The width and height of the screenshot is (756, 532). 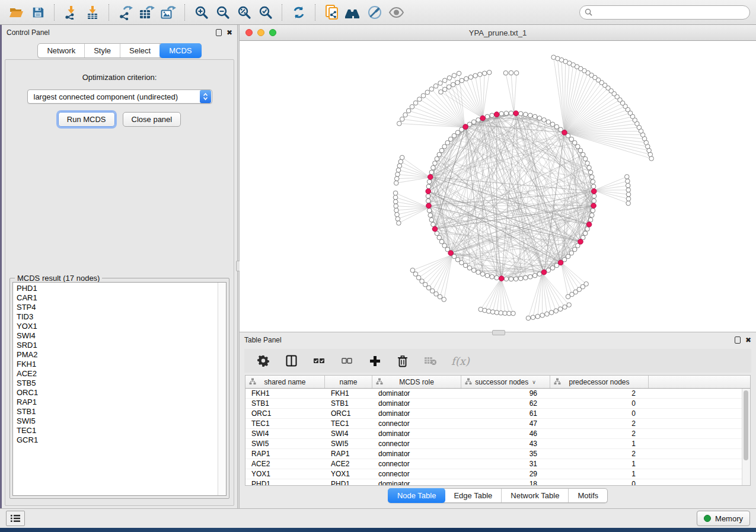 I want to click on table-scrollbar-thumb, so click(x=746, y=425).